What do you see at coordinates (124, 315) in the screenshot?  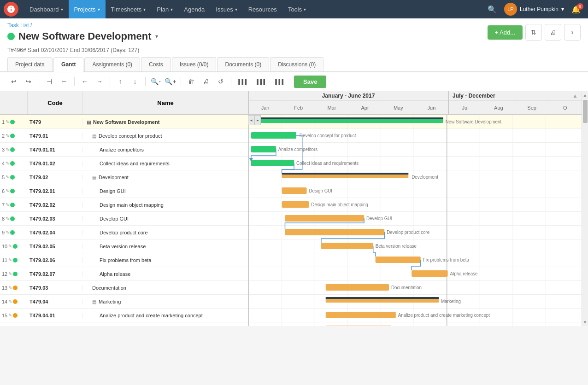 I see `table-row: 15✎ T479.04.01 Analize product and creat…` at bounding box center [124, 315].